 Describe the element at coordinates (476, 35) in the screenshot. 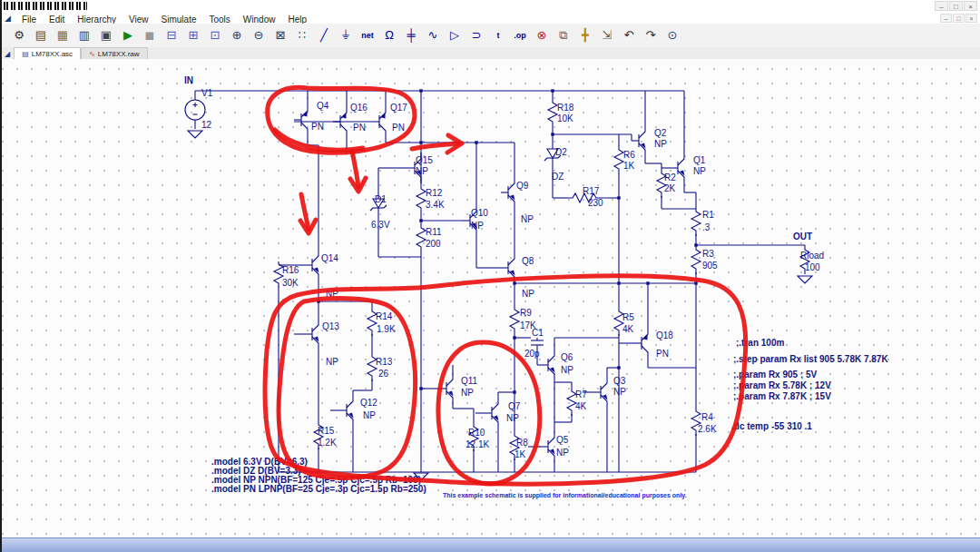

I see `place-component-icon: ⊃` at that location.